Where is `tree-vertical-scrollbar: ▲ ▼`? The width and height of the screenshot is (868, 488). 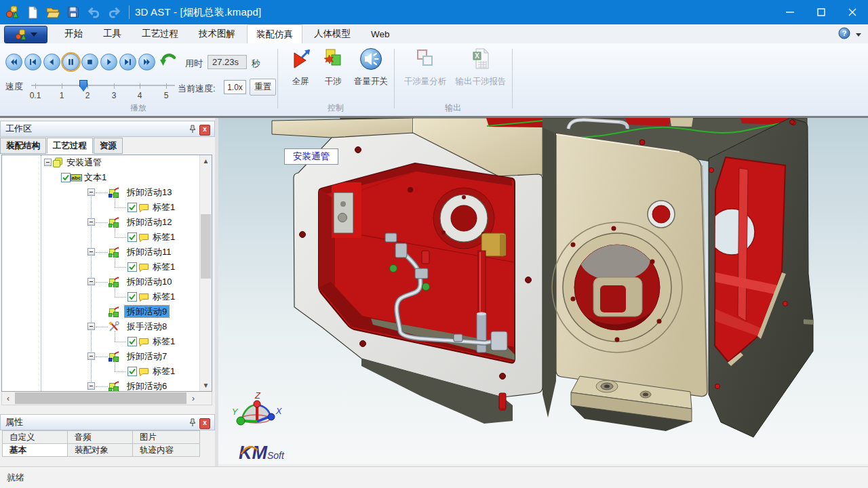 tree-vertical-scrollbar: ▲ ▼ is located at coordinates (205, 273).